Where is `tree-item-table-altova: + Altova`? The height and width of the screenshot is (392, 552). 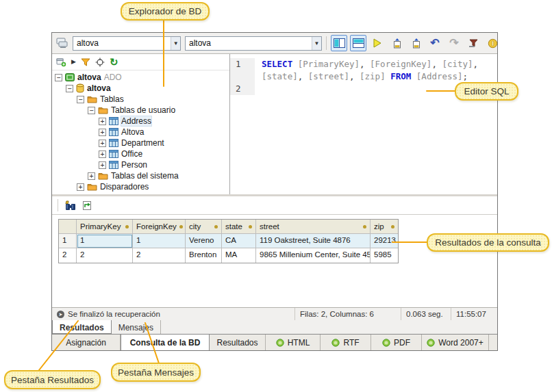 tree-item-table-altova: + Altova is located at coordinates (141, 132).